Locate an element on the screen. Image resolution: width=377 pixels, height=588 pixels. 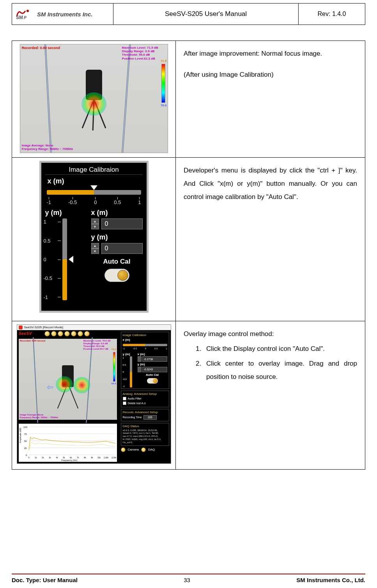
xtick: 4k is located at coordinates (57, 458).